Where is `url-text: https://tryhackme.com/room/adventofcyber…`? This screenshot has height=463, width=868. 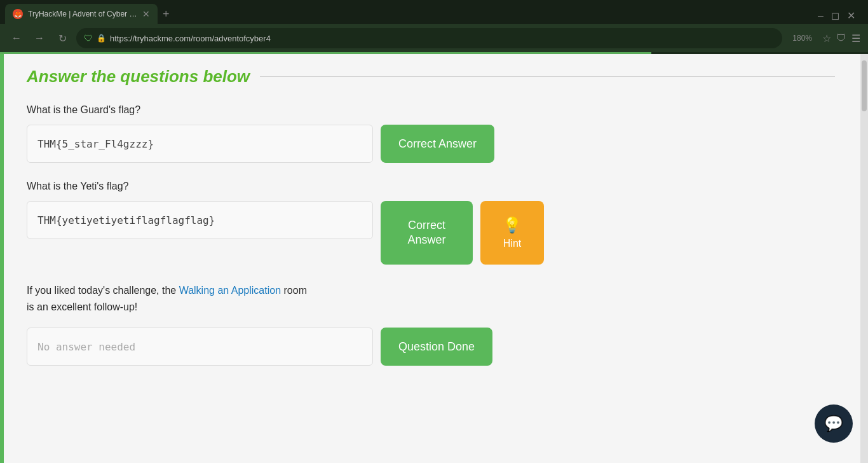 url-text: https://tryhackme.com/room/adventofcyber… is located at coordinates (442, 38).